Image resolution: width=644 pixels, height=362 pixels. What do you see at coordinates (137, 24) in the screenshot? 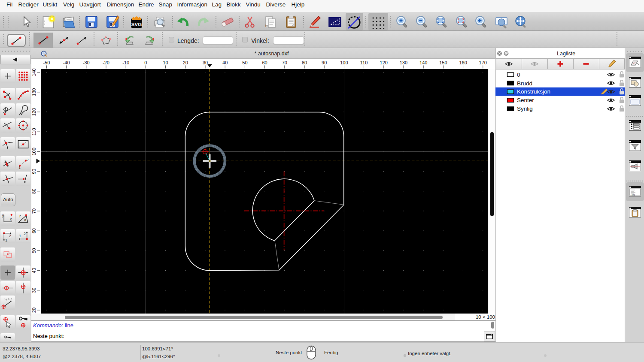
I see `svg-text: SVG` at bounding box center [137, 24].